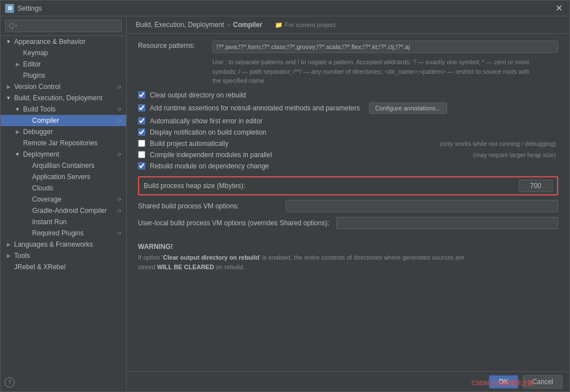  What do you see at coordinates (10, 8) in the screenshot?
I see `window-icon: ⚙` at bounding box center [10, 8].